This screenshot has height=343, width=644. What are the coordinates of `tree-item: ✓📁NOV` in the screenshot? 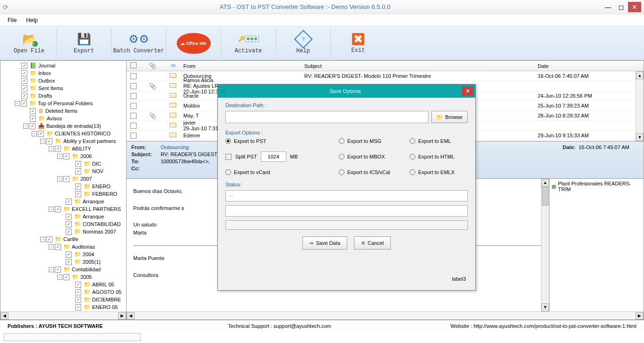 It's located at (63, 171).